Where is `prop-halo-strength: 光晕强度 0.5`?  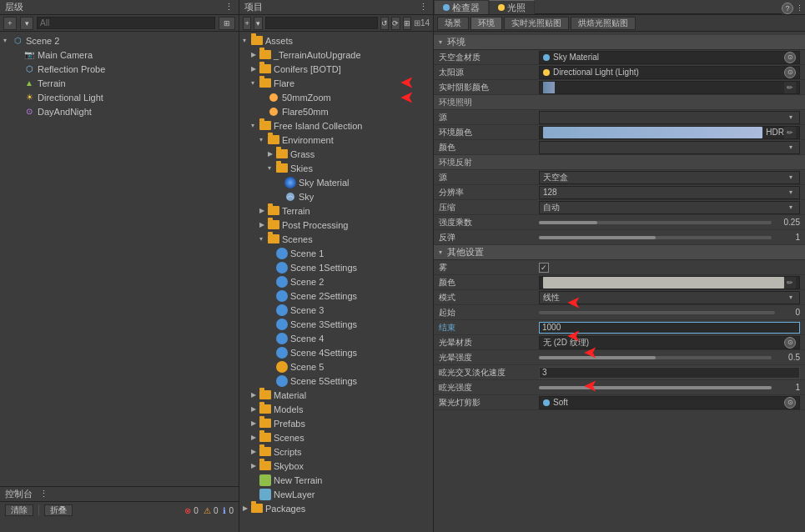
prop-halo-strength: 光晕强度 0.5 is located at coordinates (619, 358).